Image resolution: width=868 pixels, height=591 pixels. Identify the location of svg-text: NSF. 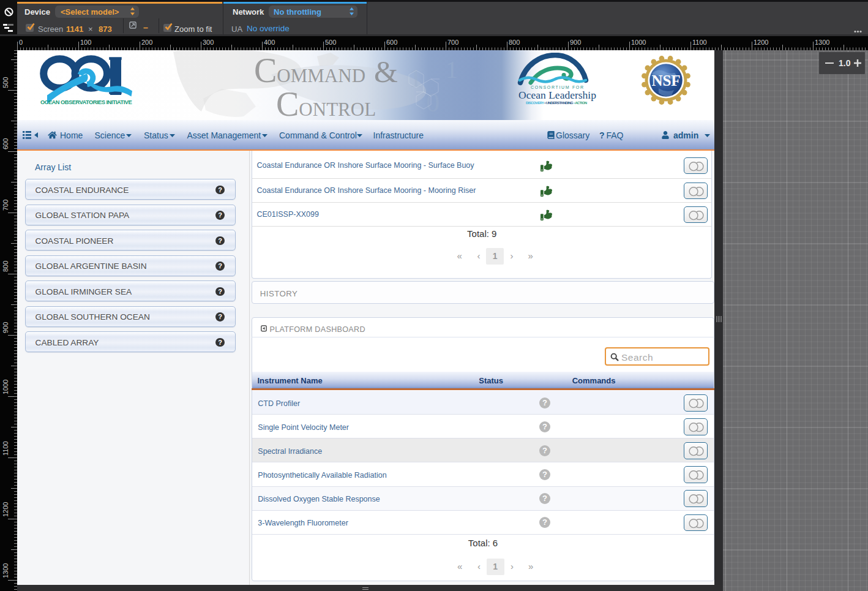
(666, 81).